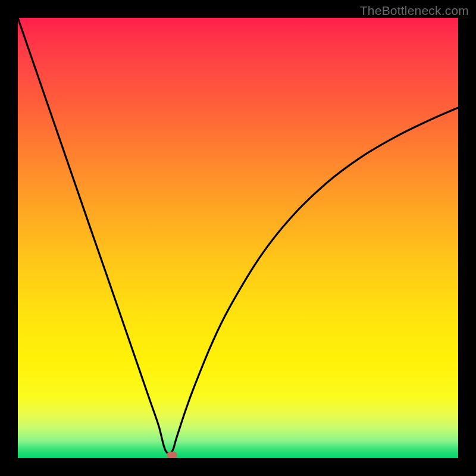 Image resolution: width=476 pixels, height=476 pixels. I want to click on minimum-marker, so click(173, 455).